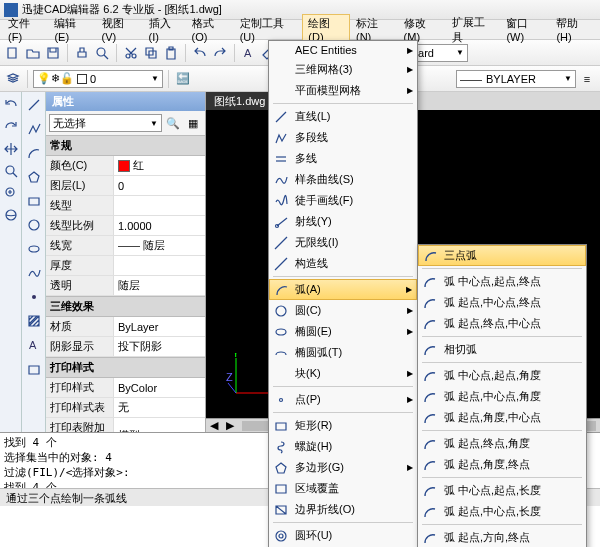  Describe the element at coordinates (72, 30) in the screenshot. I see `menu-1: 编辑(E)` at that location.